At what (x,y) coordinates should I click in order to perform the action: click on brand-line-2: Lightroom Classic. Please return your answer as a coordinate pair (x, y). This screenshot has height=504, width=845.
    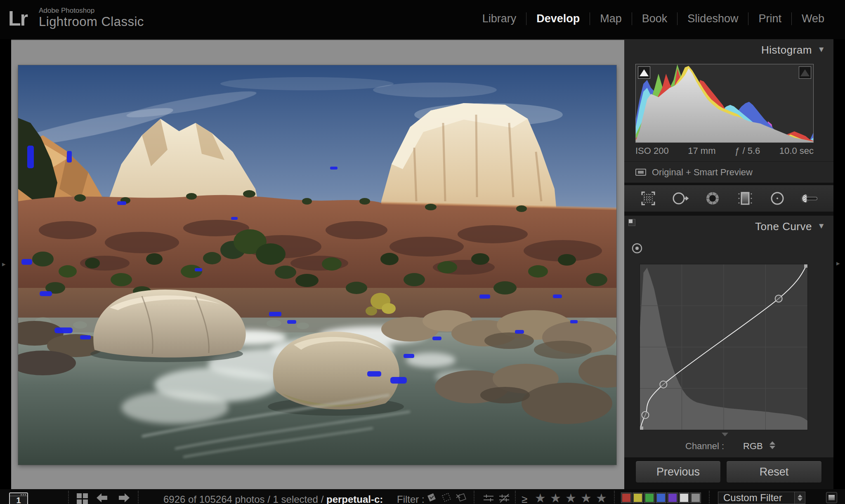
    Looking at the image, I should click on (92, 22).